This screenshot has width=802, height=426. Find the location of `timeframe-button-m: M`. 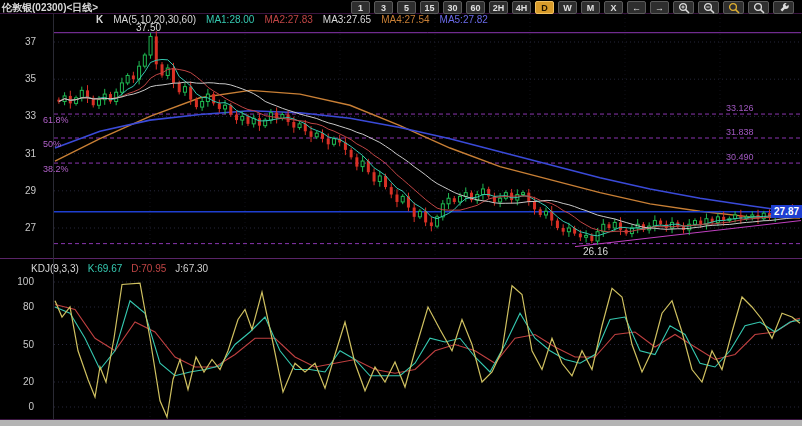

timeframe-button-m: M is located at coordinates (590, 8).